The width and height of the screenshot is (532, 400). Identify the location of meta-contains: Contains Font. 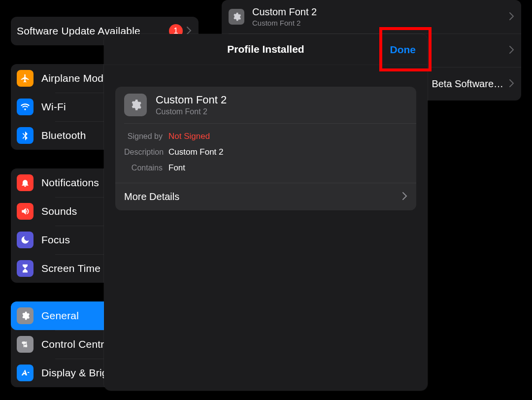
(266, 168).